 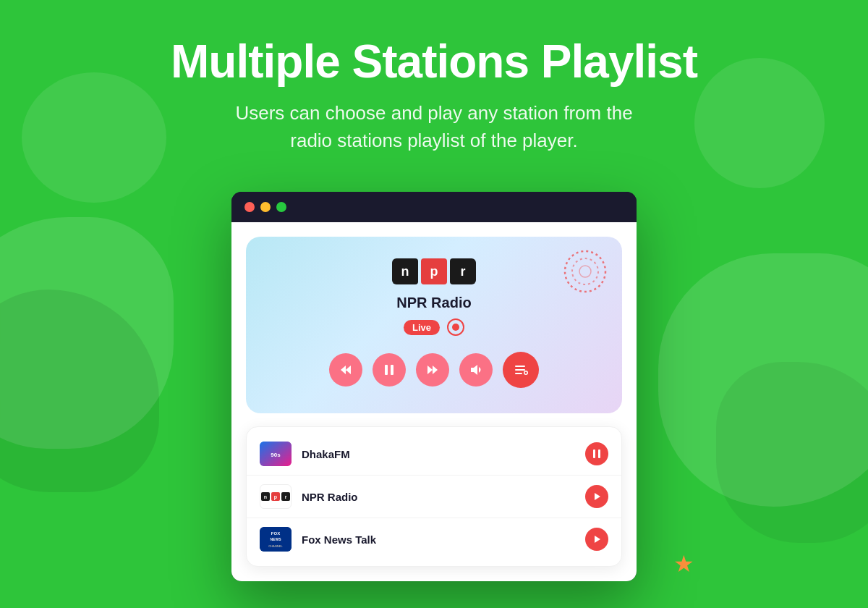 What do you see at coordinates (276, 539) in the screenshot?
I see `fox-news-logo: FOX NEWS CHANNEL` at bounding box center [276, 539].